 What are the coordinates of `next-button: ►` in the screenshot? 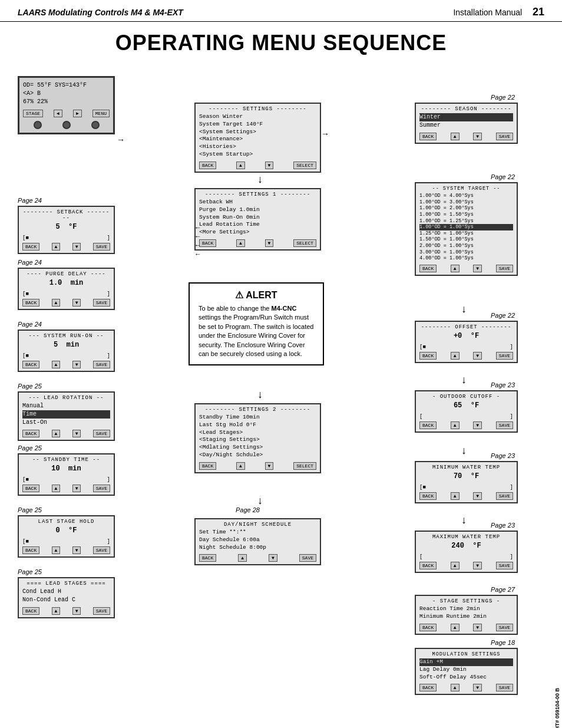 It's located at (78, 113).